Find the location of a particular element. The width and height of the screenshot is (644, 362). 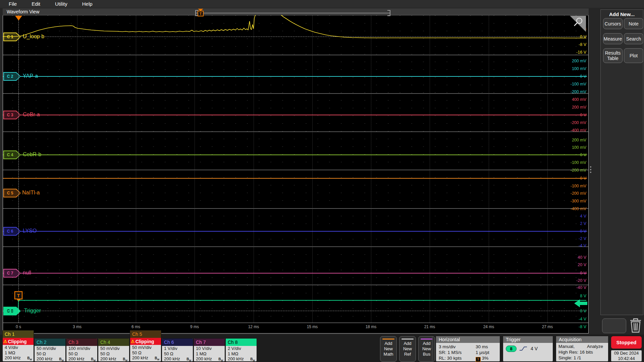

channel-badge-setting: 10 V/div is located at coordinates (209, 349).